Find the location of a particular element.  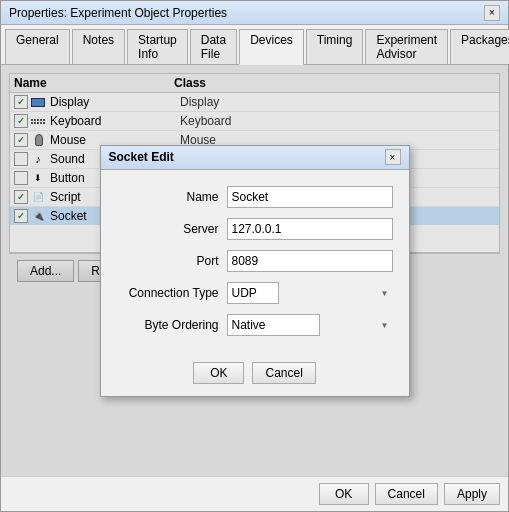

tab-packages: Packages is located at coordinates (480, 46).